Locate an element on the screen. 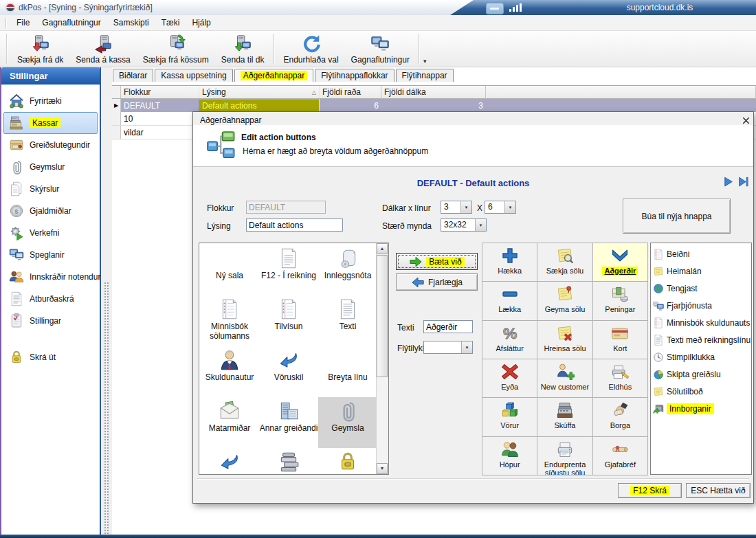 The image size is (756, 538). linur-select: 6 ▼ is located at coordinates (500, 208).